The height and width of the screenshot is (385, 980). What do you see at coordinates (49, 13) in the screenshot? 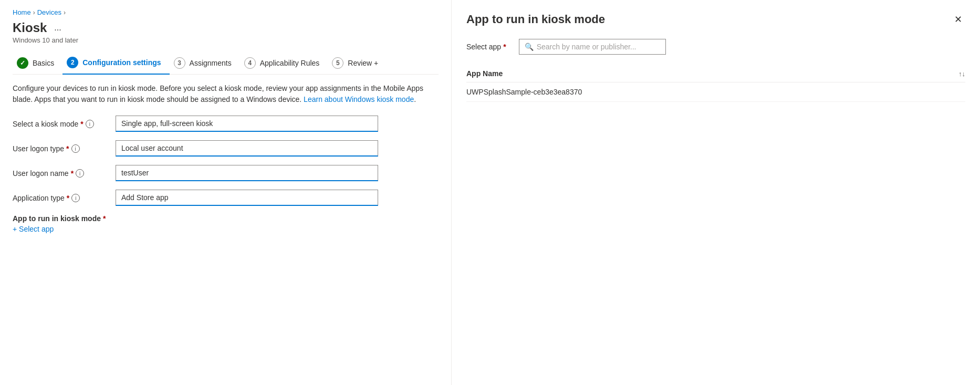
I see `breadcrumb-devices: Devices` at bounding box center [49, 13].